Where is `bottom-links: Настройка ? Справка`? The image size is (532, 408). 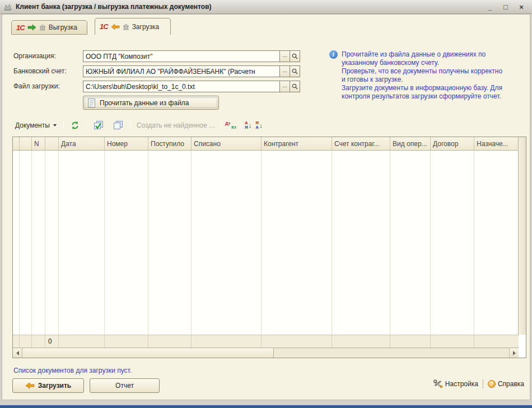 bottom-links: Настройка ? Справка is located at coordinates (479, 384).